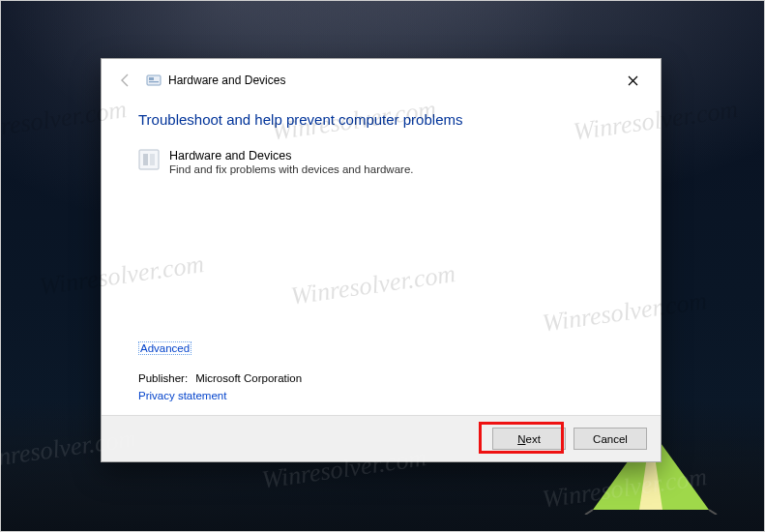 The image size is (765, 532). Describe the element at coordinates (381, 80) in the screenshot. I see `titlebar: Hardware and Devices` at that location.